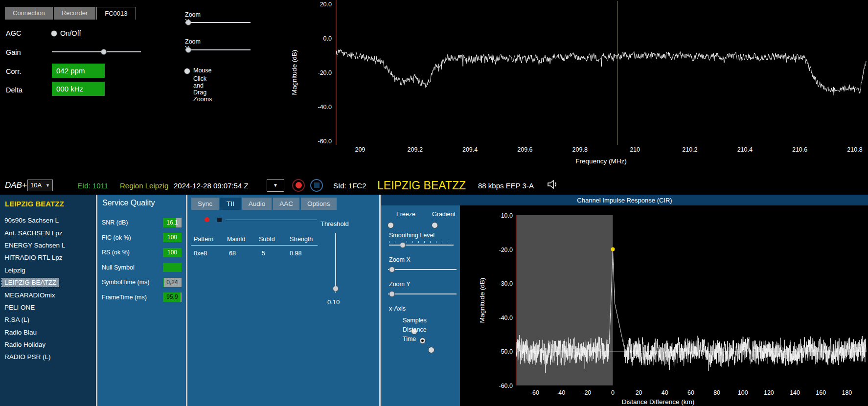 Image resolution: width=868 pixels, height=406 pixels. I want to click on service-item: Leipzig, so click(48, 270).